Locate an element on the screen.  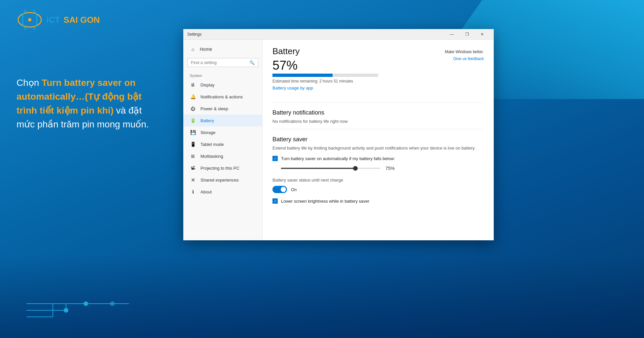
battery-saver-title: Battery saver is located at coordinates (378, 139).